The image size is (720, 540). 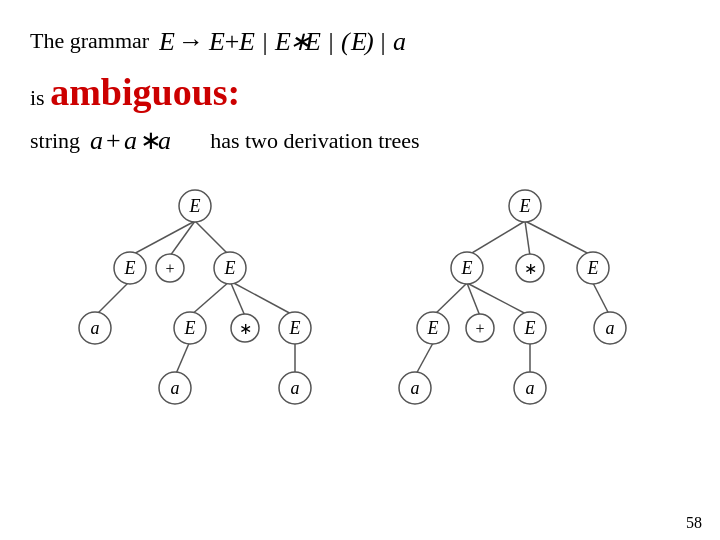 I want to click on string-line: string a + a ∗ a has two derivation tree…, so click(x=360, y=141).